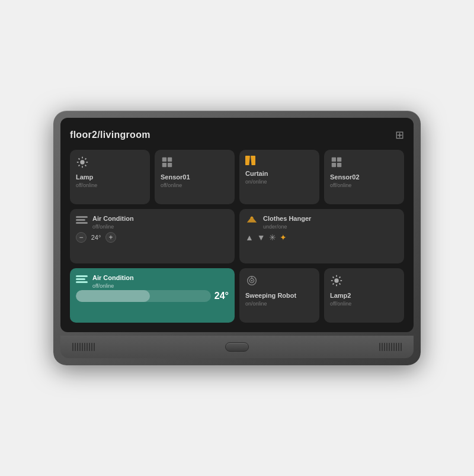 This screenshot has height=476, width=474. I want to click on tile-lamp-name: Lamp, so click(110, 178).